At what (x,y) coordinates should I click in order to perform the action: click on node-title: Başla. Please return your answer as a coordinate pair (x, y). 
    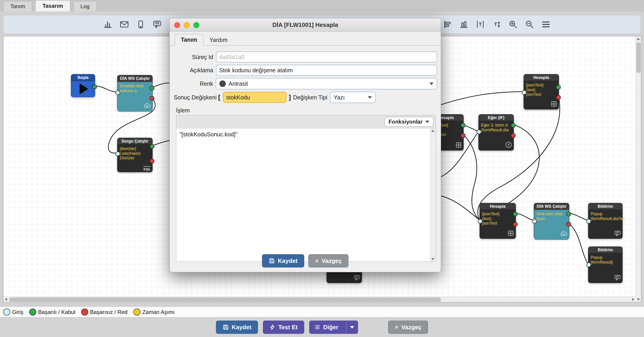
    Looking at the image, I should click on (83, 78).